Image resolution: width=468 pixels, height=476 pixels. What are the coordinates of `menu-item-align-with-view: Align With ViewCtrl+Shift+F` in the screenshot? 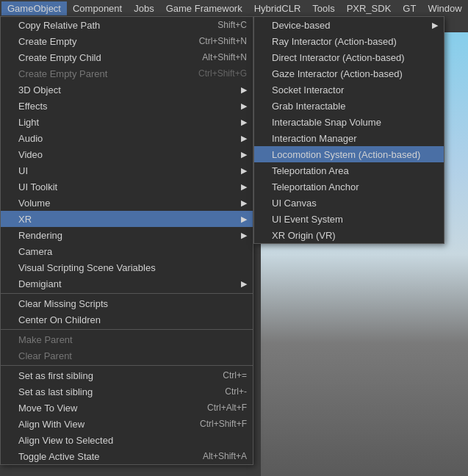 It's located at (126, 424).